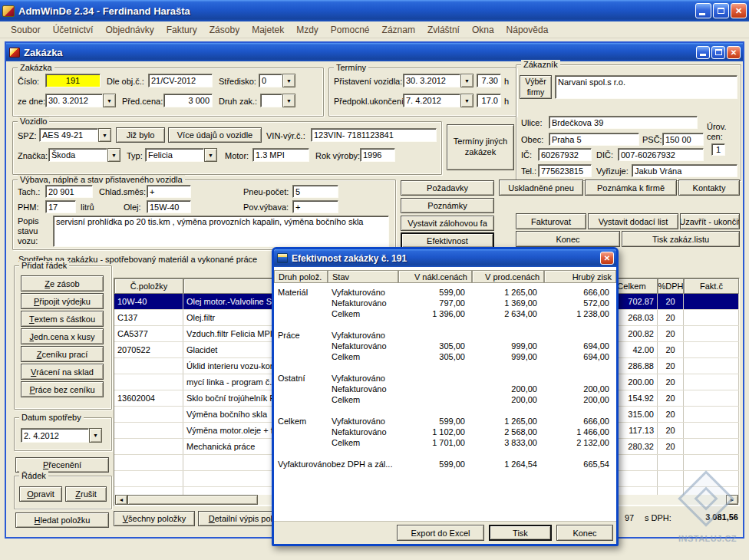  Describe the element at coordinates (62, 354) in the screenshot. I see `z-ceniku-praci-button: Z ceníku prací` at that location.